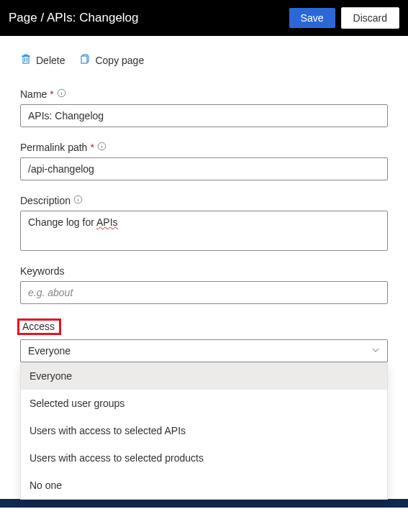  Describe the element at coordinates (204, 341) in the screenshot. I see `access-field: Access Everyone Everyone Selected user g…` at that location.